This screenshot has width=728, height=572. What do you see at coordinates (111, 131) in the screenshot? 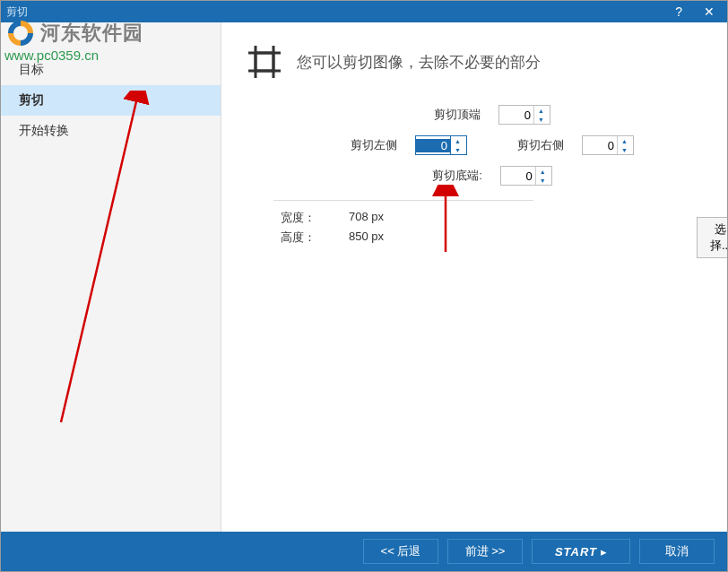
I see `sidebar-item-start-convert: 开始转换` at bounding box center [111, 131].